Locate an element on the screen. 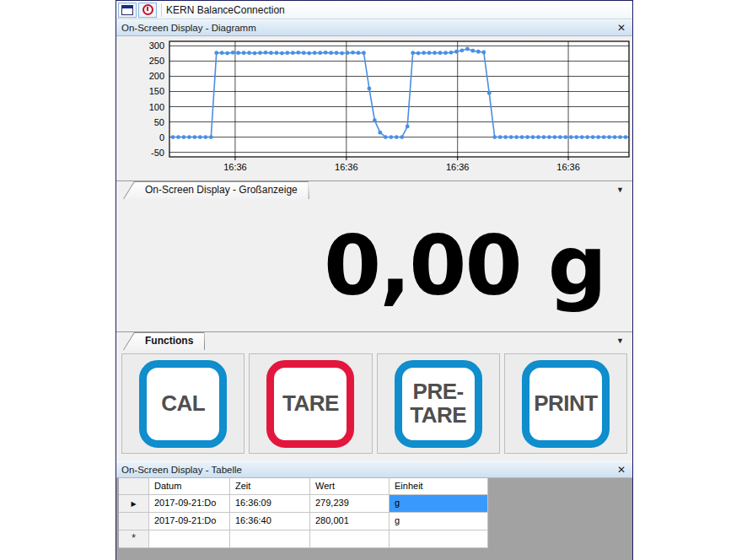  app-title: KERN BalanceConnection is located at coordinates (226, 10).